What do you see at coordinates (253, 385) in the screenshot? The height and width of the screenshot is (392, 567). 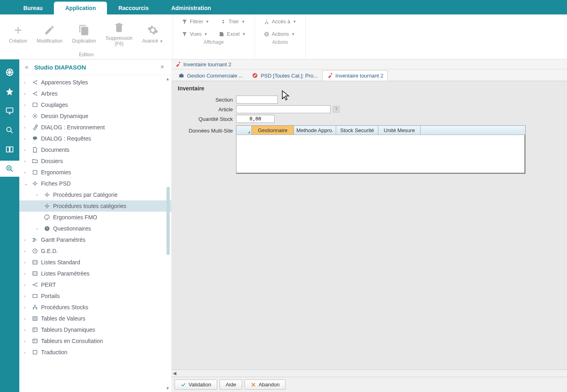 I see `close-icon` at bounding box center [253, 385].